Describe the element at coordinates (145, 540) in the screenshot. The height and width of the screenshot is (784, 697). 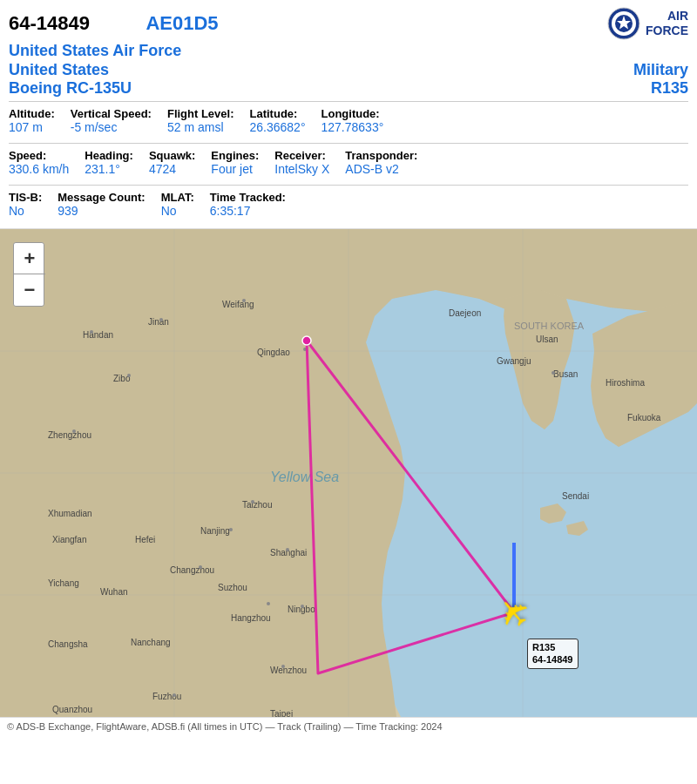
I see `svg-text: Hefei` at that location.